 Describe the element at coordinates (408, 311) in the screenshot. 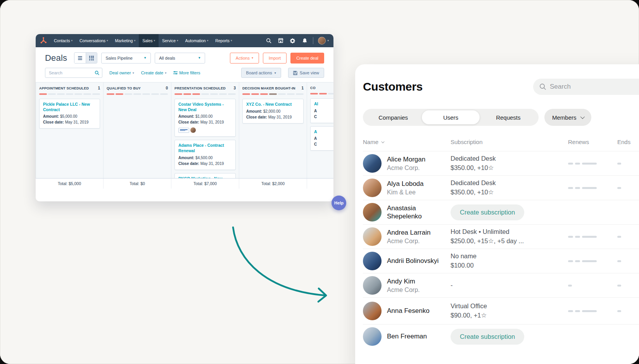

I see `user-name: Anna Fesenko` at that location.